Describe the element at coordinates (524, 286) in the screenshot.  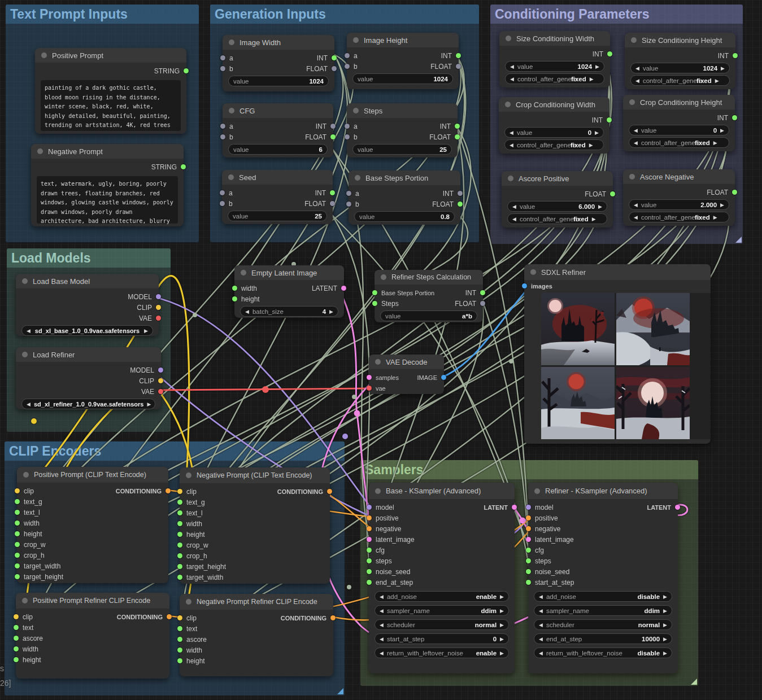
I see `input-slot-images` at that location.